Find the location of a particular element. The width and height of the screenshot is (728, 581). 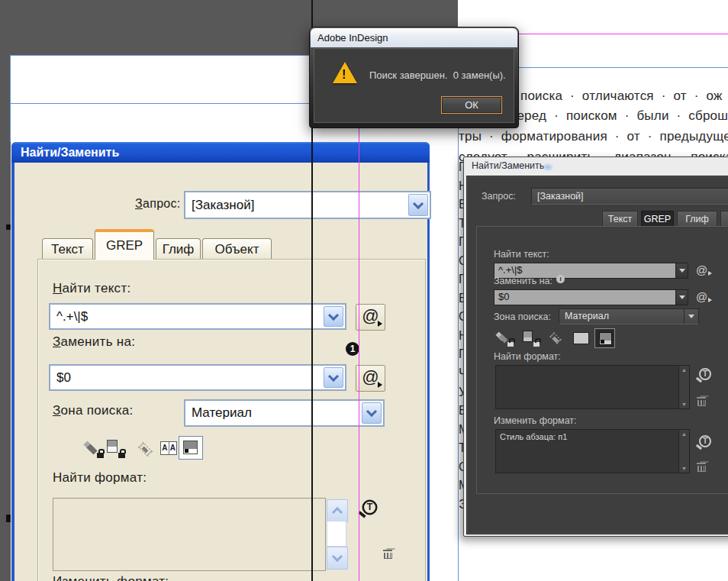

callout-1-badge: 1 is located at coordinates (353, 349).